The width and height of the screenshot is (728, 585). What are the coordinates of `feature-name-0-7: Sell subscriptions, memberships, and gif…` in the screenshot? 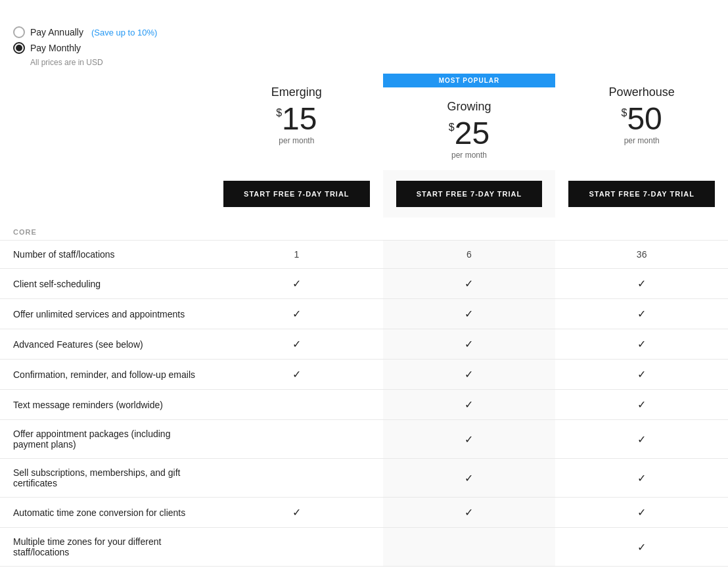 It's located at (105, 477).